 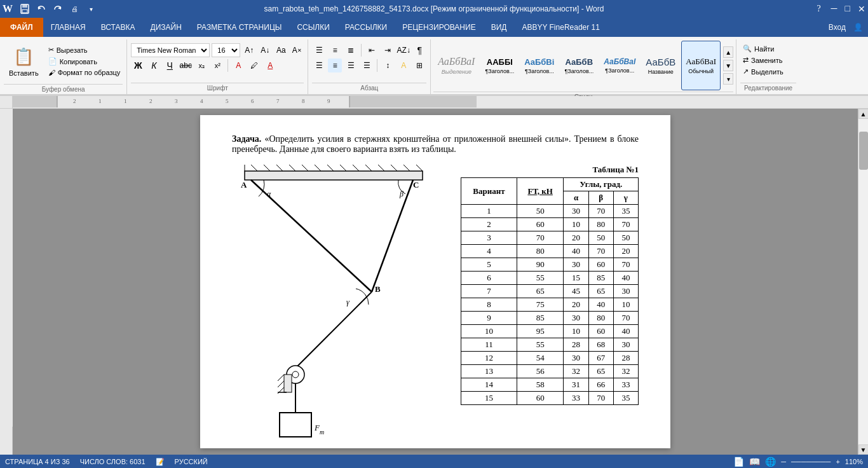 What do you see at coordinates (738, 462) in the screenshot?
I see `view-print-layout: 📄` at bounding box center [738, 462].